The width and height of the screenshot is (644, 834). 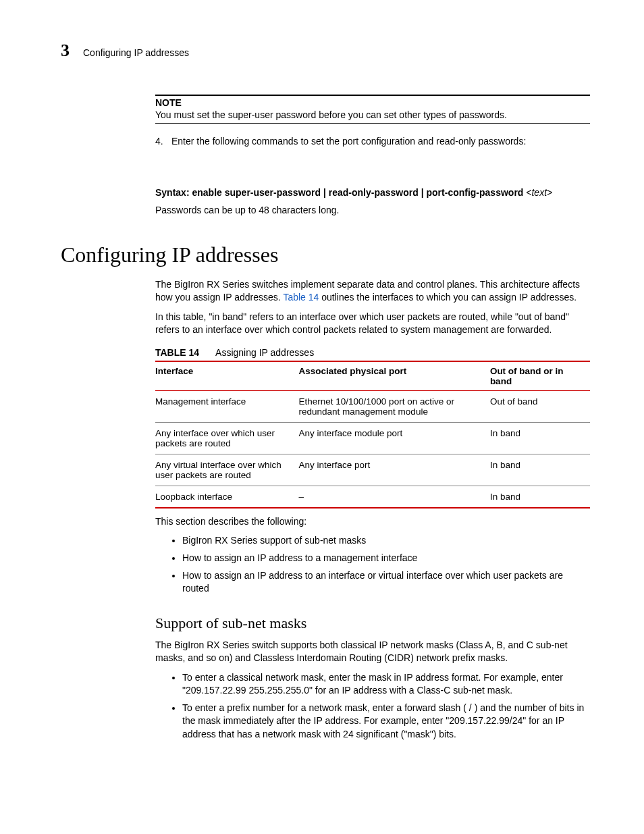 What do you see at coordinates (373, 652) in the screenshot?
I see `subsection-paragraph: The BigIron RX Series switch supports bo…` at bounding box center [373, 652].